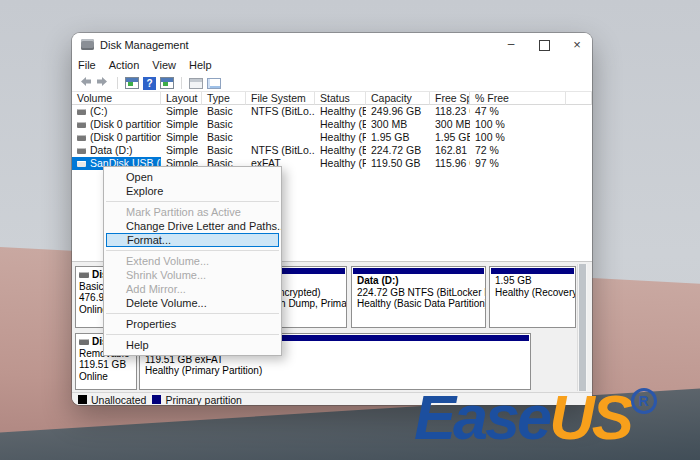  What do you see at coordinates (340, 98) in the screenshot?
I see `col-status: Status` at bounding box center [340, 98].